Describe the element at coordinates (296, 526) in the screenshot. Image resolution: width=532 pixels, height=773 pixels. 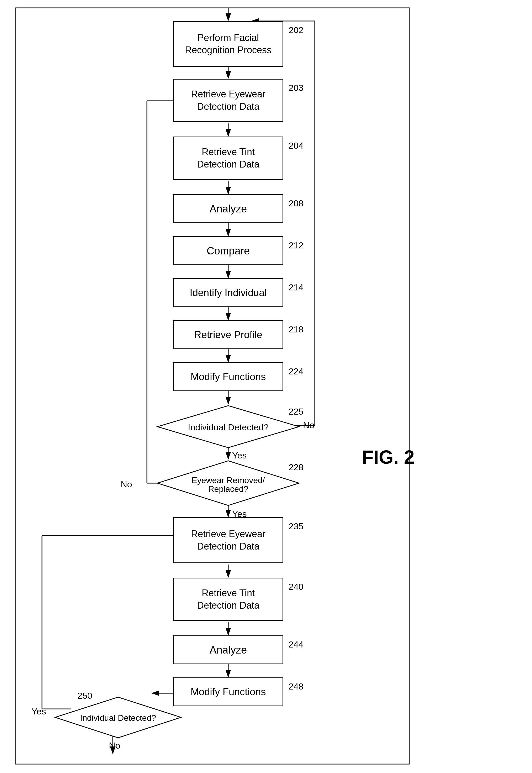
I see `ref-235: 235` at that location.